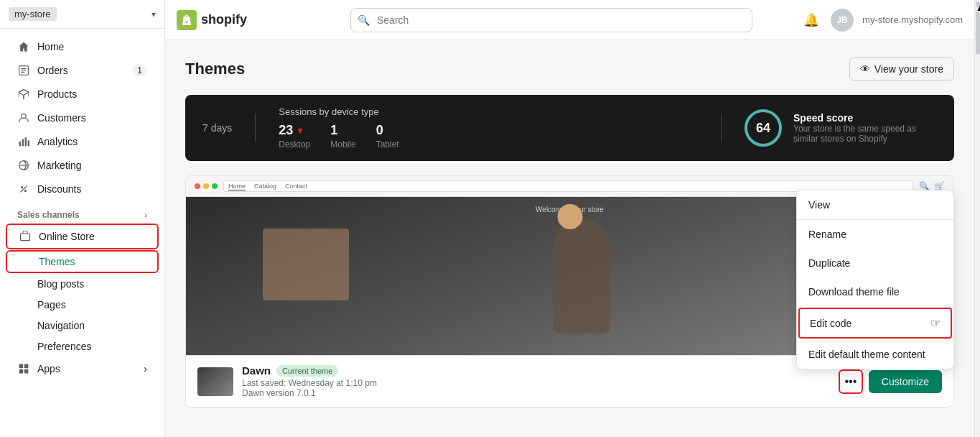 The image size is (980, 437). What do you see at coordinates (224, 20) in the screenshot?
I see `shopify-logo-text: shopify` at bounding box center [224, 20].